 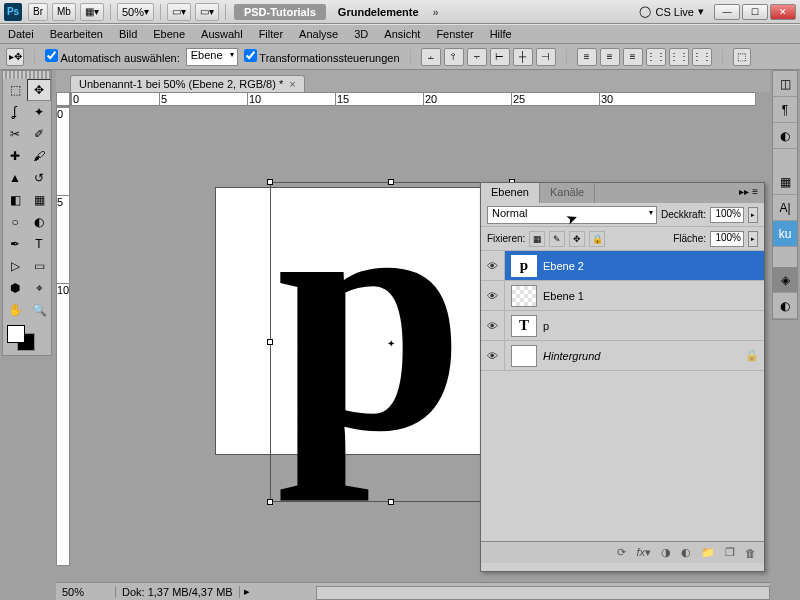 I want to click on layer-fx-icon: fx▾, so click(x=644, y=552).